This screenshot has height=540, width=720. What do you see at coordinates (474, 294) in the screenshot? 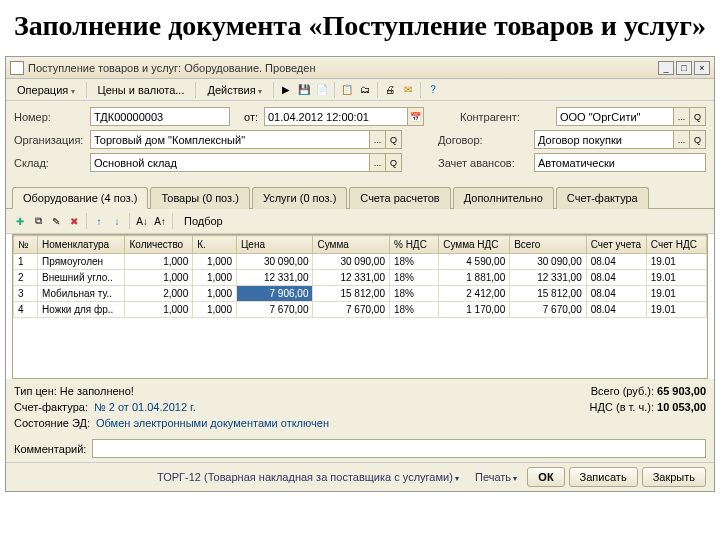
I see `cell-vat_sum: 2 412,00` at bounding box center [474, 294].